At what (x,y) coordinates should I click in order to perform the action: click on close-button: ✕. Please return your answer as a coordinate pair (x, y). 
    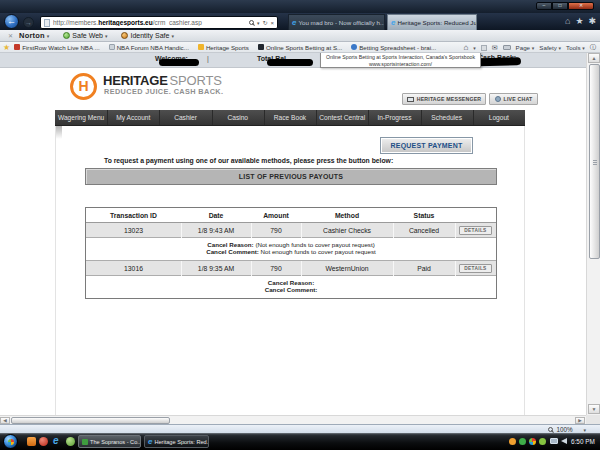
    Looking at the image, I should click on (581, 6).